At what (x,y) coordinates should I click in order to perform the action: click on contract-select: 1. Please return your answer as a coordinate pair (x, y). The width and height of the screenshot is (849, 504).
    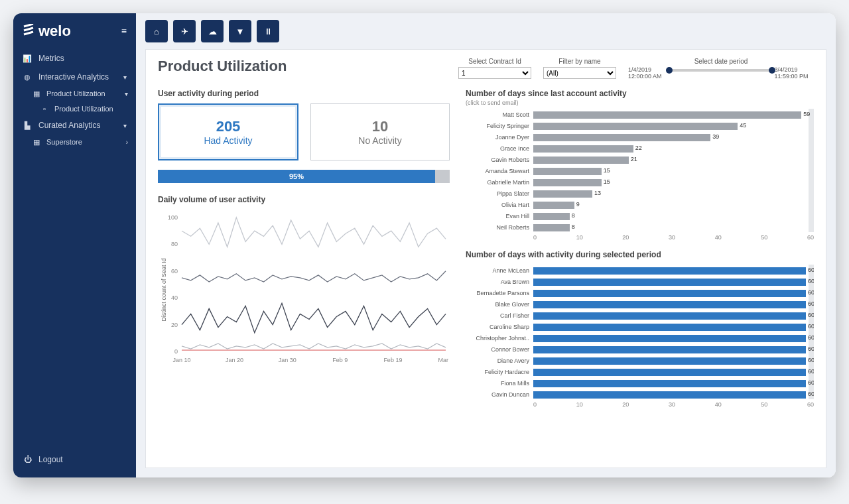
    Looking at the image, I should click on (495, 73).